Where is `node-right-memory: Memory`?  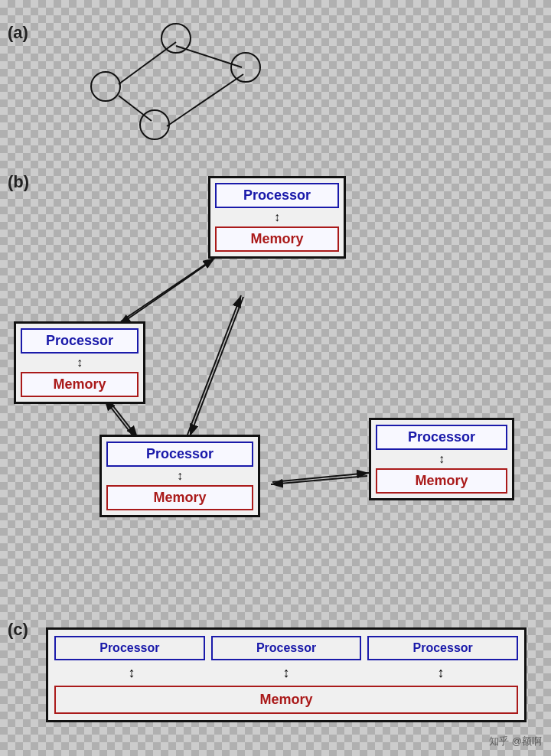 node-right-memory: Memory is located at coordinates (442, 481).